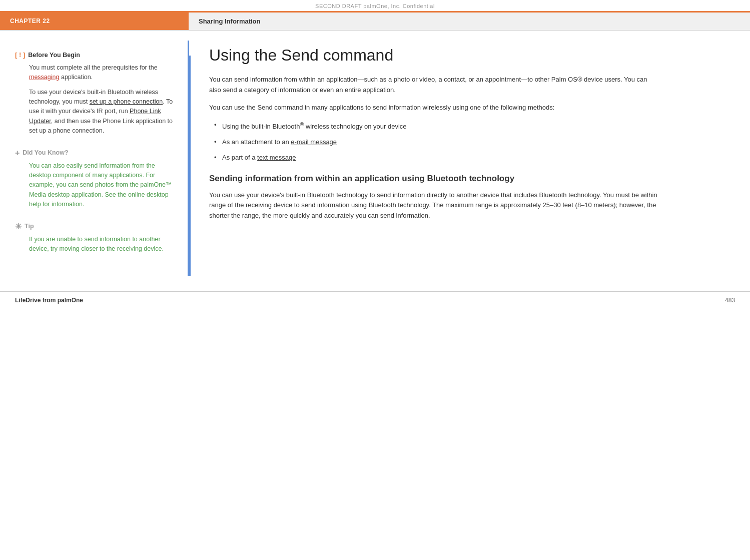 The height and width of the screenshot is (560, 750). Describe the element at coordinates (240, 157) in the screenshot. I see `bullet-3-text-prefix: As part of a` at that location.